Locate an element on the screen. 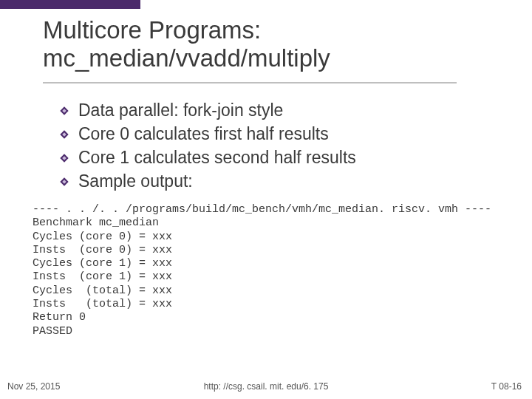 The image size is (532, 399). footer-url: http: //csg. csail. mit. edu/6. 175 is located at coordinates (266, 386).